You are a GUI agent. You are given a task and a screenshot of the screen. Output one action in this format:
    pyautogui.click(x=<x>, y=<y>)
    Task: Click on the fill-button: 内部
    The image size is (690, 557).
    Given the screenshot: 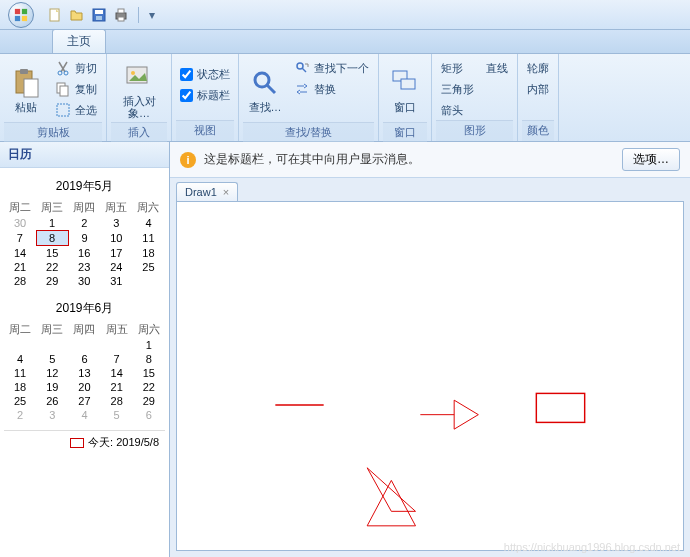 What is the action you would take?
    pyautogui.click(x=538, y=89)
    